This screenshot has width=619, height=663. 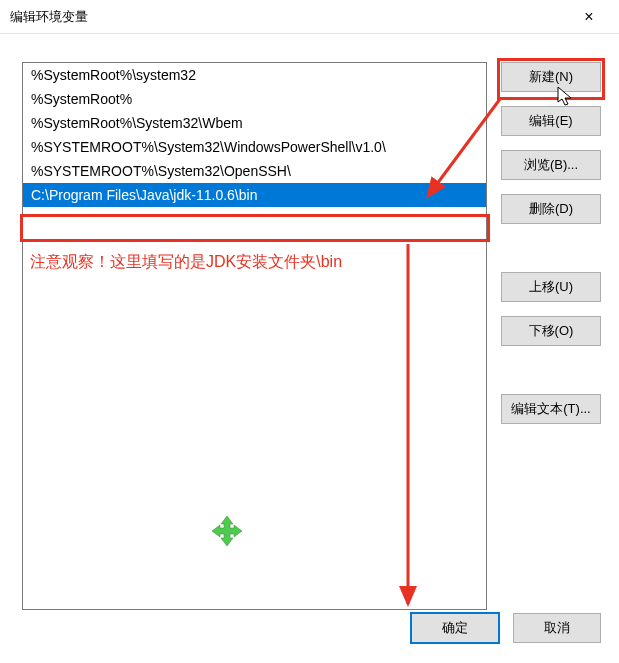 What do you see at coordinates (551, 409) in the screenshot?
I see `edittext-button: 编辑文本(T)...` at bounding box center [551, 409].